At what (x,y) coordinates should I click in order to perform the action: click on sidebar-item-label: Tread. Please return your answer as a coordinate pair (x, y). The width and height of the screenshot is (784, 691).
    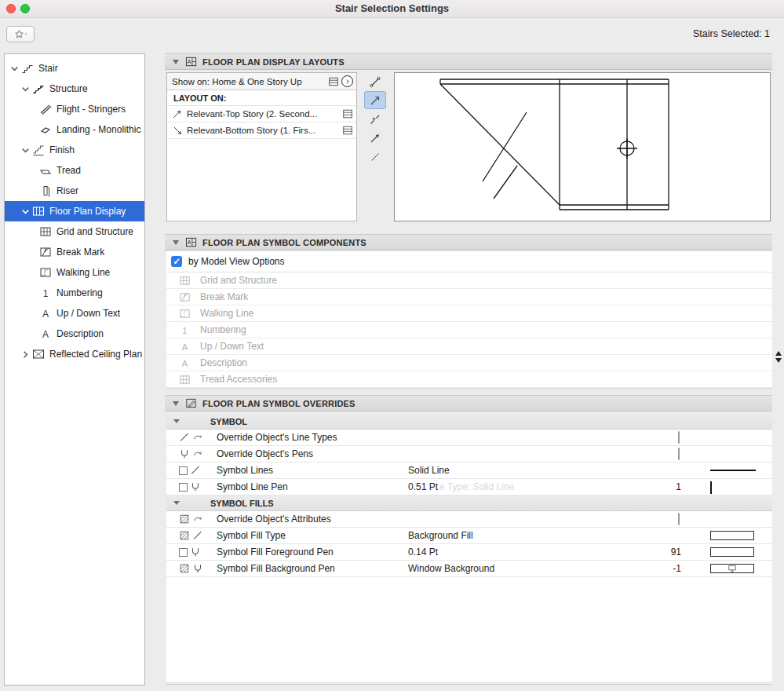
    Looking at the image, I should click on (69, 170).